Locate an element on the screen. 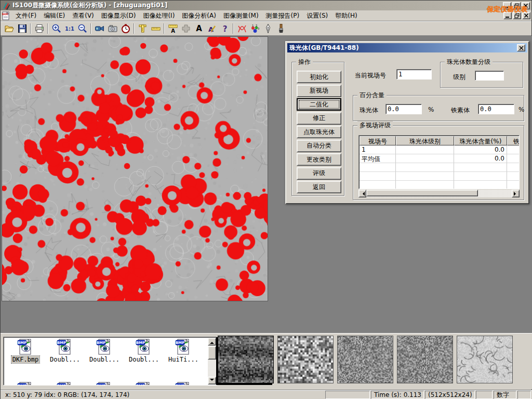 This screenshot has height=399, width=532. table-row: 平均值0.0 is located at coordinates (440, 159).